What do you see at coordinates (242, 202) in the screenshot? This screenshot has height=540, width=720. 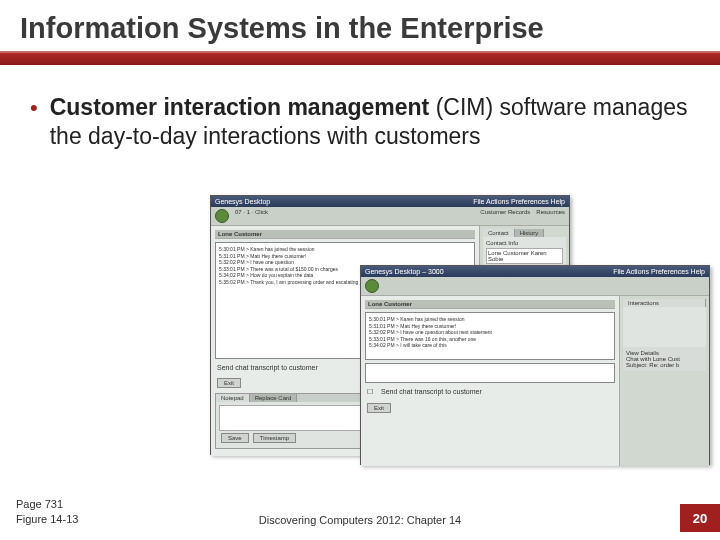 I see `window-title-text: Genesys Desktop` at bounding box center [242, 202].